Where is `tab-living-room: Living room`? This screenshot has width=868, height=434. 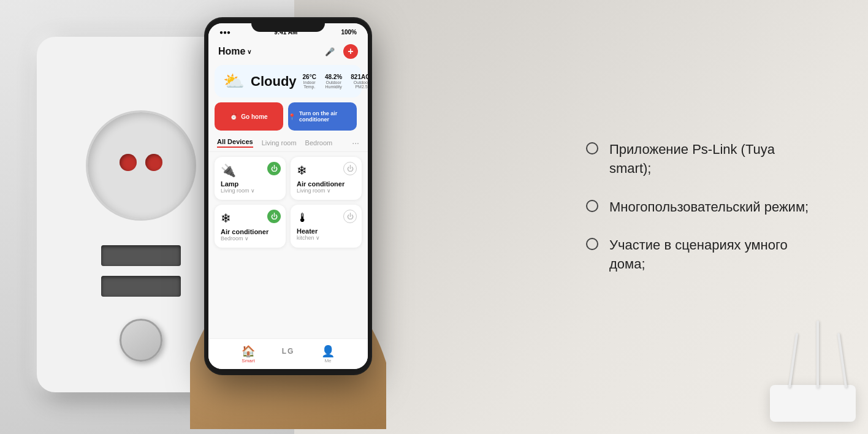 tab-living-room: Living room is located at coordinates (280, 143).